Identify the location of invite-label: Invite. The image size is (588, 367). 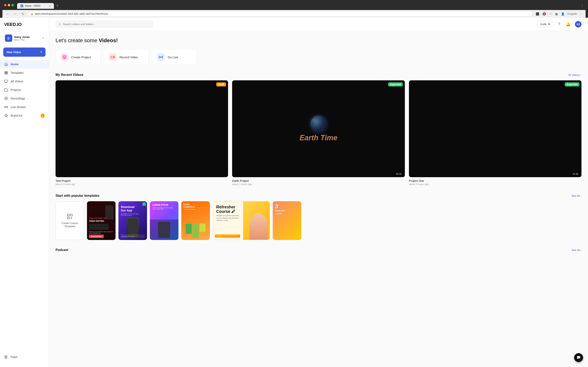
(543, 24).